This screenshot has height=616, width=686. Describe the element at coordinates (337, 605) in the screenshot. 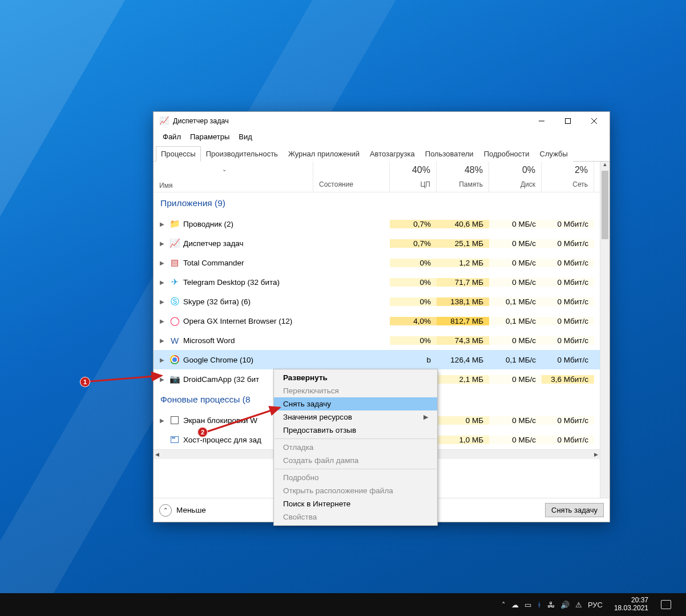

I see `taskbar: ˄ ☁ ▭ ᚼ 🖧 🔊 ⚠ РУС 20:37 18.03.2021` at that location.